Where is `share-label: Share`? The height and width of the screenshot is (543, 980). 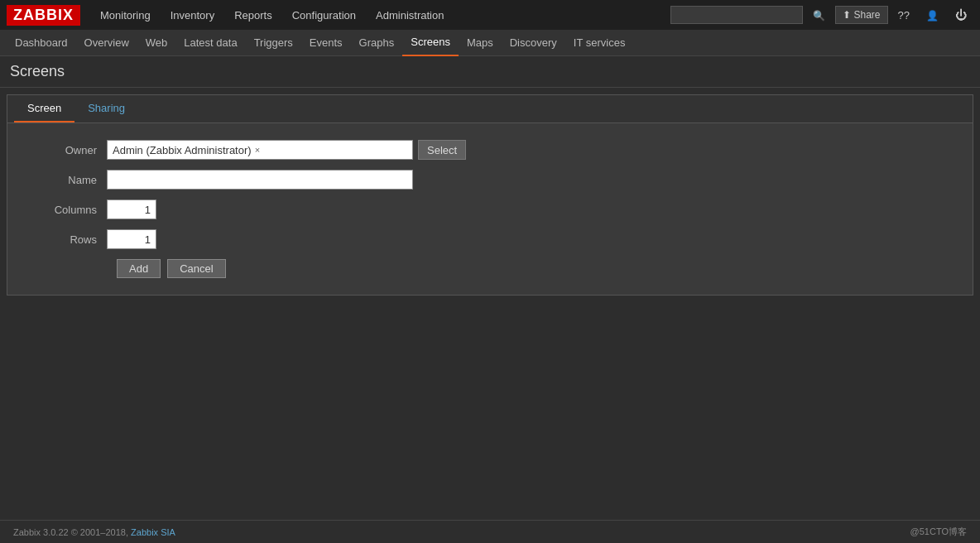 share-label: Share is located at coordinates (867, 15).